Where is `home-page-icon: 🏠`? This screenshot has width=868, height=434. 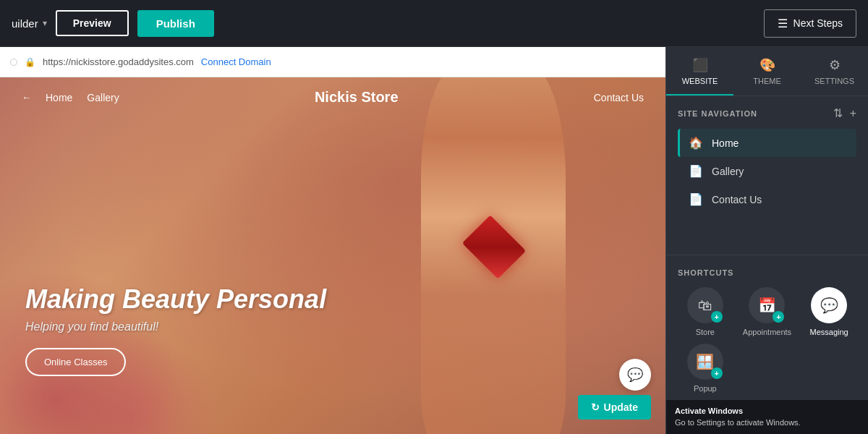 home-page-icon: 🏠 is located at coordinates (696, 143).